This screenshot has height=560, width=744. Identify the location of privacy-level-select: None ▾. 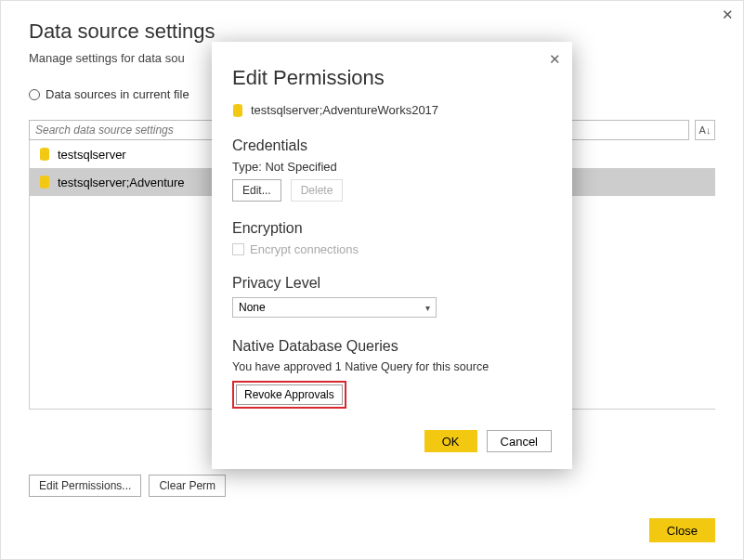
(334, 307).